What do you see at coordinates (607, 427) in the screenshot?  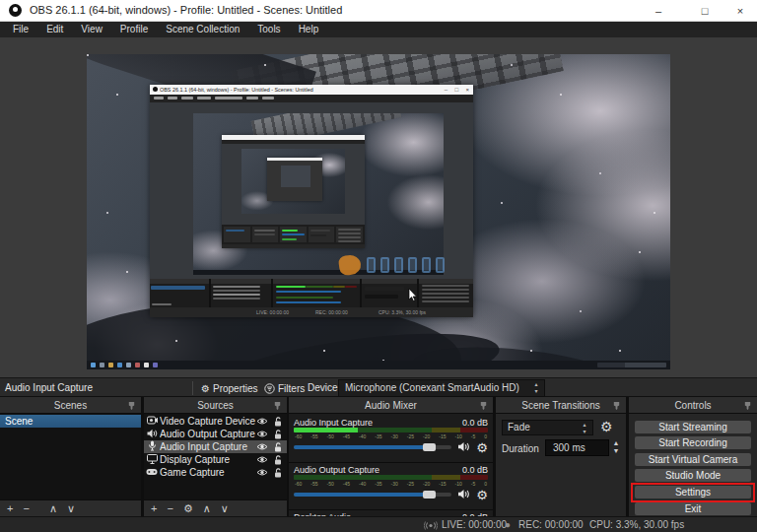 I see `transition-gear-icon: ⚙` at bounding box center [607, 427].